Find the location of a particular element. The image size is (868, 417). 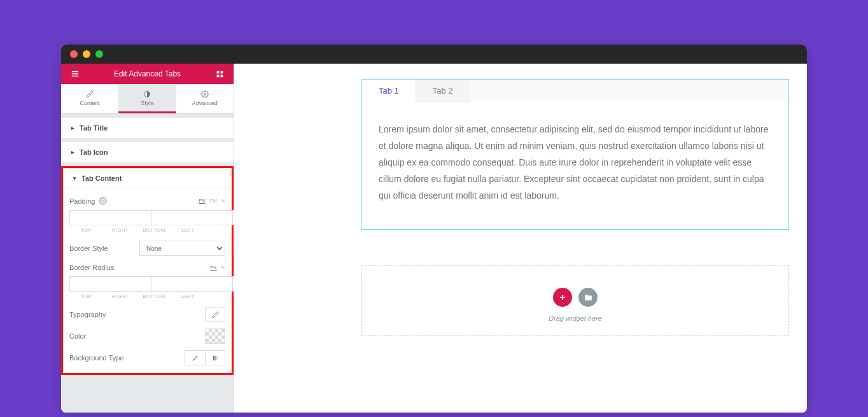

section-tab-content-label: Tab Content is located at coordinates (102, 178).